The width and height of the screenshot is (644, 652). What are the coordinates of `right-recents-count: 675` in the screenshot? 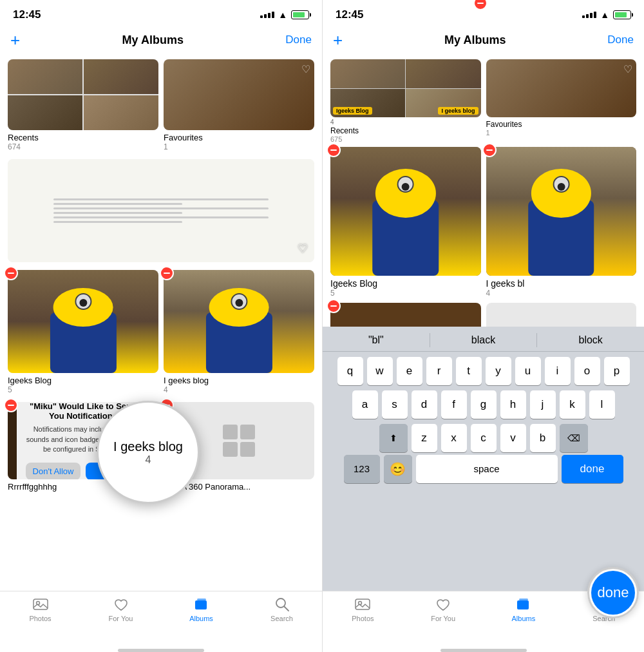 It's located at (406, 139).